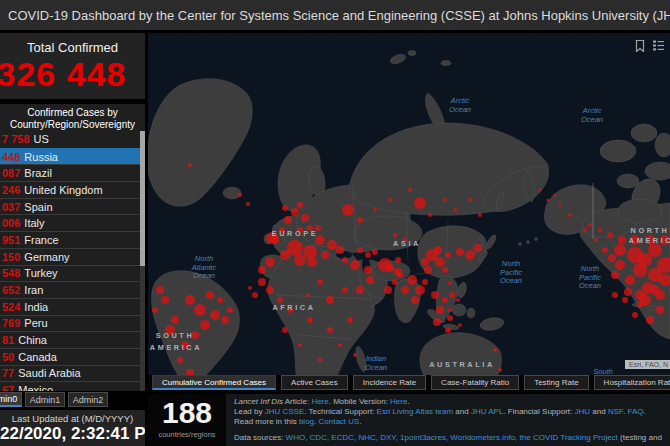 The image size is (670, 446). What do you see at coordinates (72, 222) in the screenshot?
I see `country-row-italy: 006Italy` at bounding box center [72, 222].